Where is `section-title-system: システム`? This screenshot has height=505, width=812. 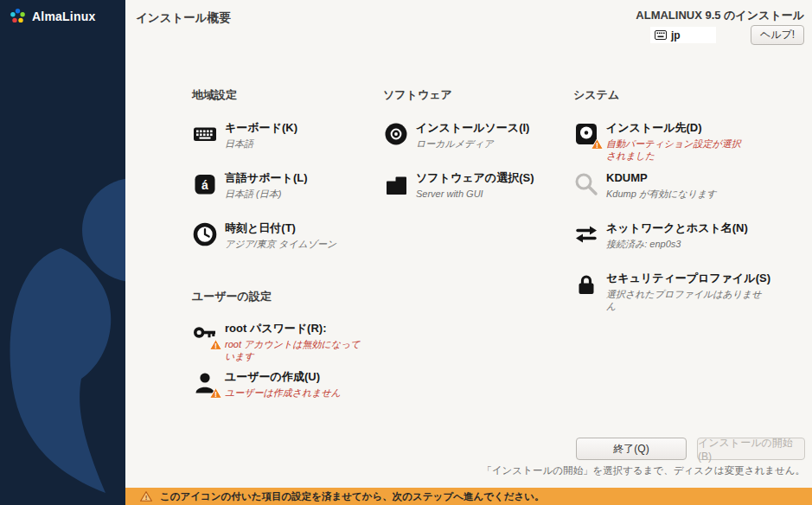 section-title-system: システム is located at coordinates (597, 95).